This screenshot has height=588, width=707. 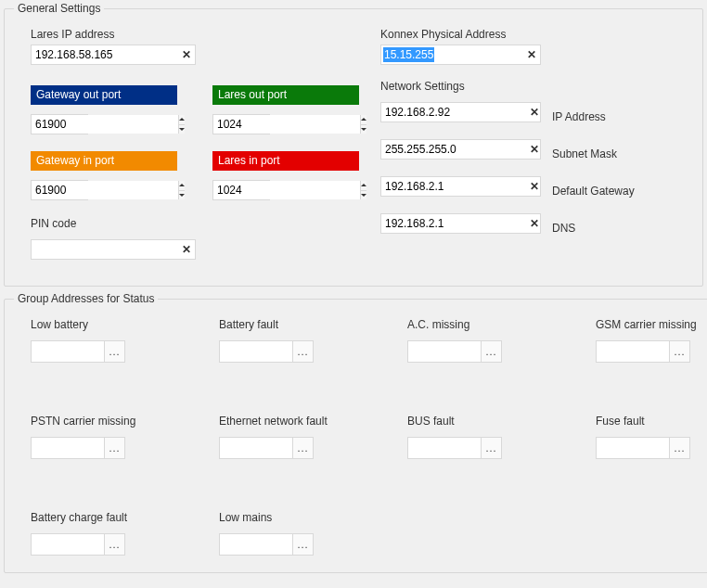 I want to click on dns-input, so click(x=455, y=224).